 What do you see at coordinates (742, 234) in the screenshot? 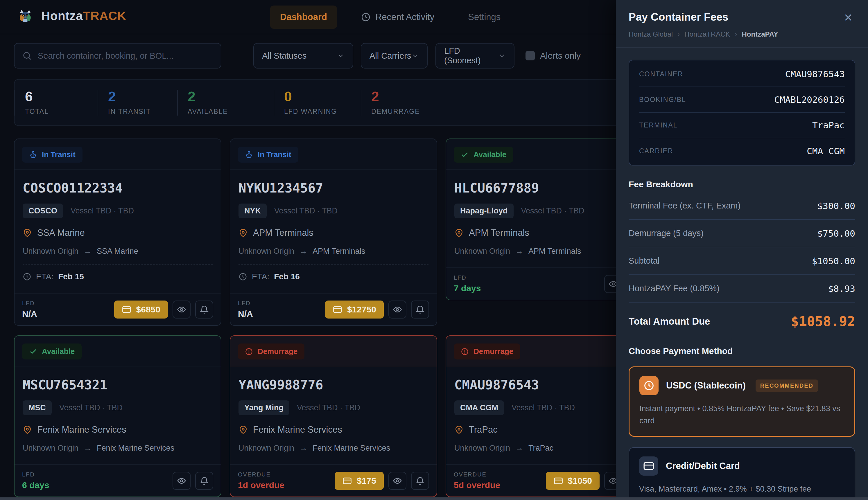
I see `fee-row: Demurrage (5 days) $750.00` at bounding box center [742, 234].